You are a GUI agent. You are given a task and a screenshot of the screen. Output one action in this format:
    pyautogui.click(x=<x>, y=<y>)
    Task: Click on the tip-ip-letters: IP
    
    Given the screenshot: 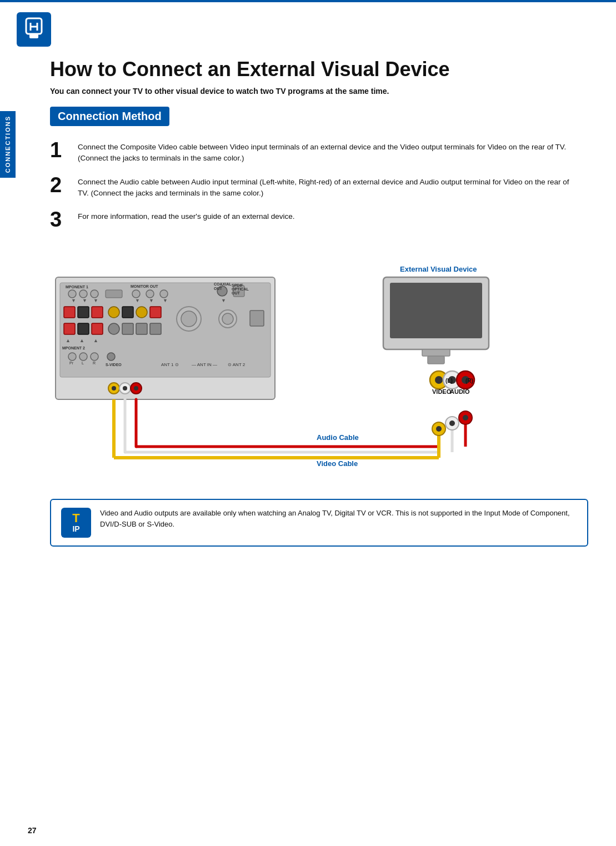 What is the action you would take?
    pyautogui.click(x=76, y=529)
    